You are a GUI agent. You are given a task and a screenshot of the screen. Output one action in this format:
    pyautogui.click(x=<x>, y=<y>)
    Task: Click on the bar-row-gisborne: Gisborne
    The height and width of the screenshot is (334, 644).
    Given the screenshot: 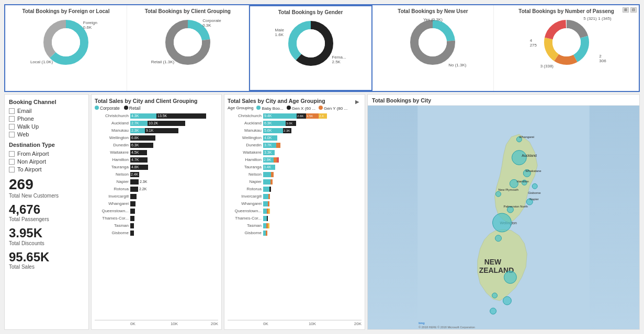 What is the action you would take?
    pyautogui.click(x=156, y=233)
    